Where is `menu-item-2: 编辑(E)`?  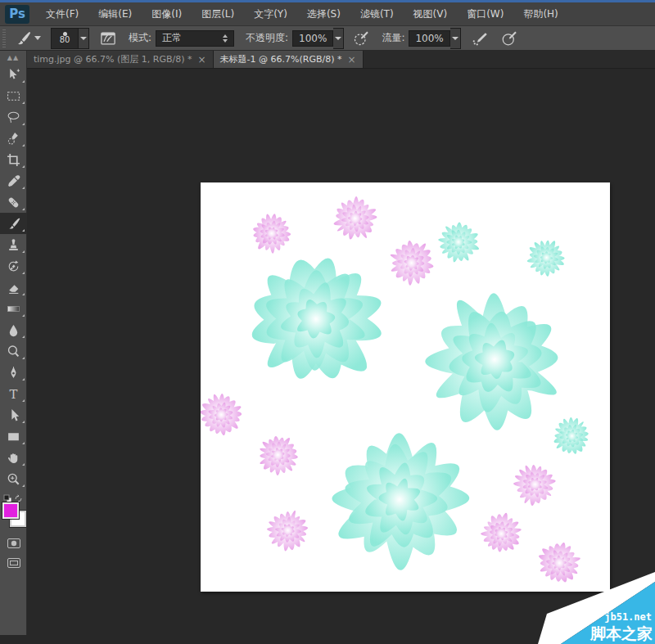 menu-item-2: 编辑(E) is located at coordinates (115, 15).